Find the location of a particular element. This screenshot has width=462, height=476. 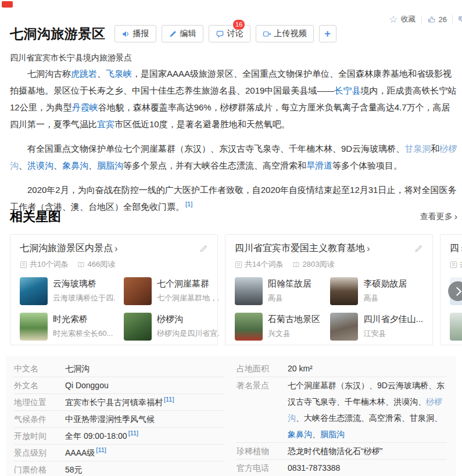

broadcast-button: 播报 is located at coordinates (135, 34).